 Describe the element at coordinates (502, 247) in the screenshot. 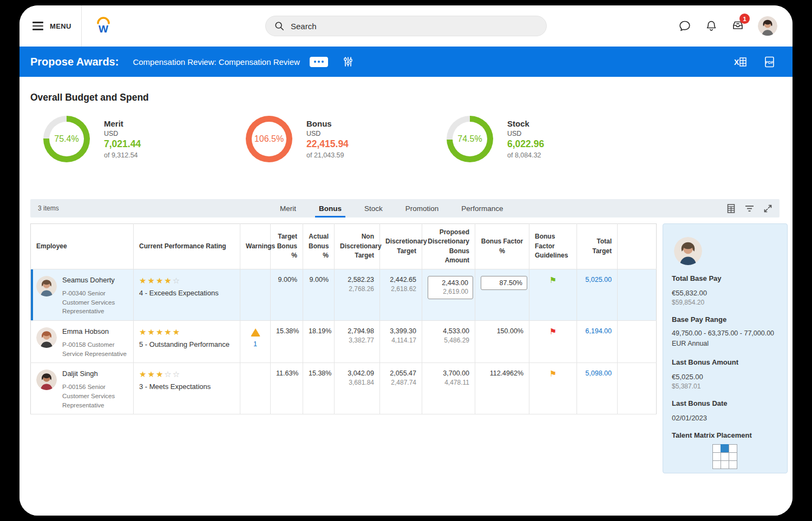

I see `col-bonus-factor-pct: Bonus Factor %` at that location.